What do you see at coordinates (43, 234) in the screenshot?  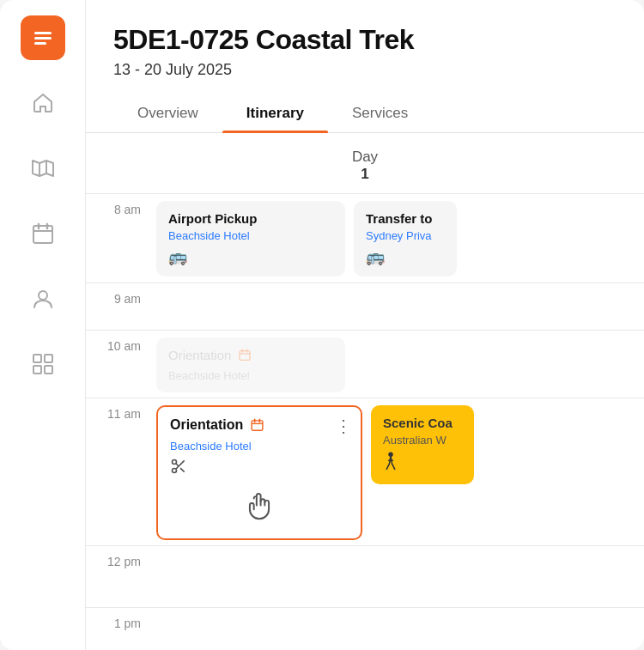 I see `sidebar-item-calendar` at bounding box center [43, 234].